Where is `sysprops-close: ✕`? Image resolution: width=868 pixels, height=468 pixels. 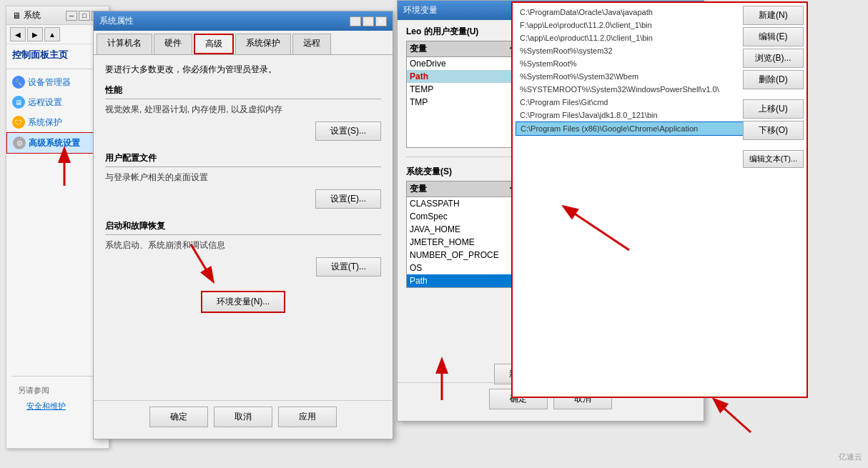
sysprops-close: ✕ is located at coordinates (381, 21).